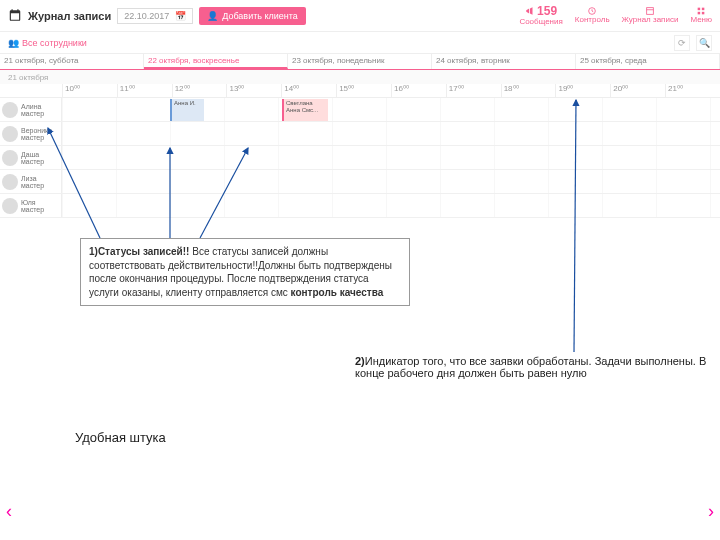 This screenshot has width=720, height=540. What do you see at coordinates (15, 16) in the screenshot?
I see `calendar-icon` at bounding box center [15, 16].